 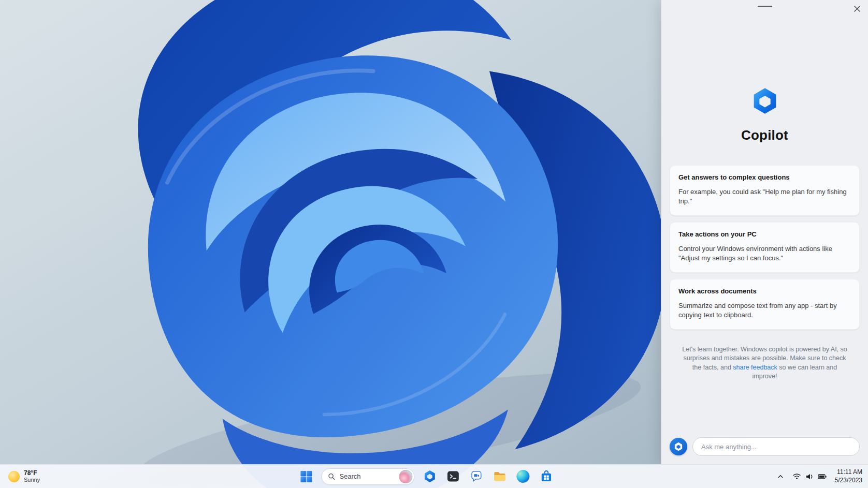 What do you see at coordinates (32, 480) in the screenshot?
I see `weather-condition: Sunny` at bounding box center [32, 480].